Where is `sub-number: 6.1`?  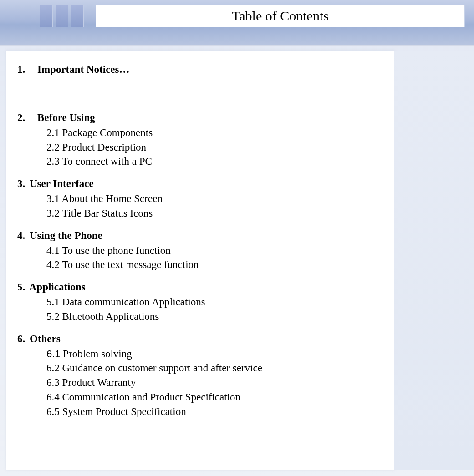
sub-number: 6.1 is located at coordinates (54, 354).